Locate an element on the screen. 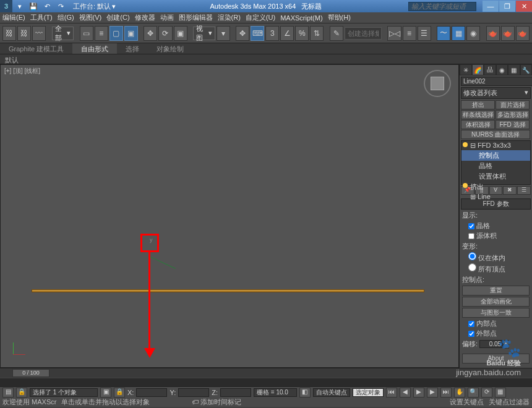 This screenshot has width=532, height=408. ref-coord-dropdown: 视图 ▾ is located at coordinates (204, 33).